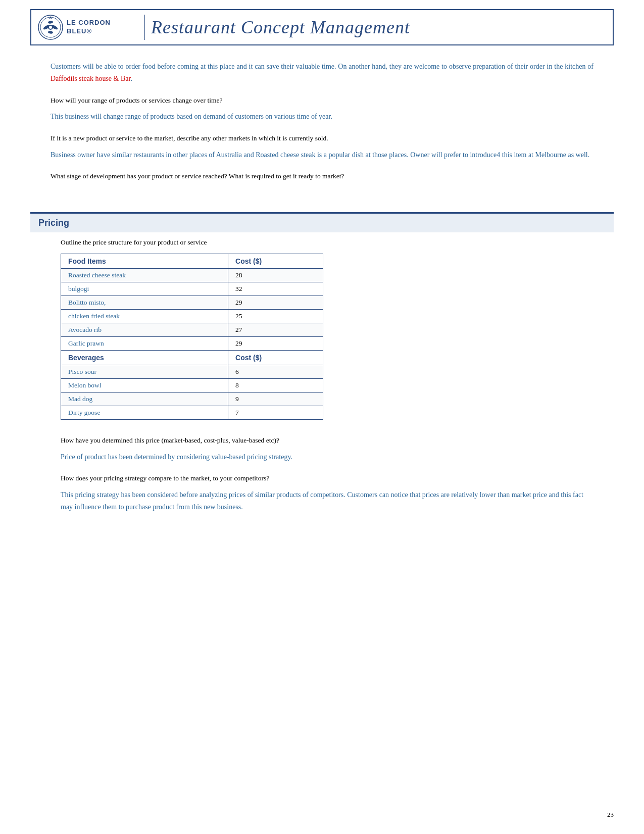 The height and width of the screenshot is (834, 644). I want to click on bev-items-header: Beverages, so click(144, 358).